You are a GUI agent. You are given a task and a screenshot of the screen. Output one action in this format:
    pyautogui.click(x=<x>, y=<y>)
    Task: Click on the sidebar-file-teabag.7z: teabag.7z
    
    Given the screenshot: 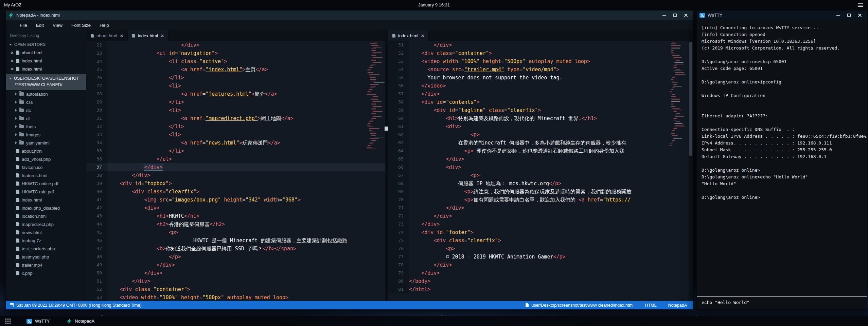 What is the action you would take?
    pyautogui.click(x=46, y=241)
    